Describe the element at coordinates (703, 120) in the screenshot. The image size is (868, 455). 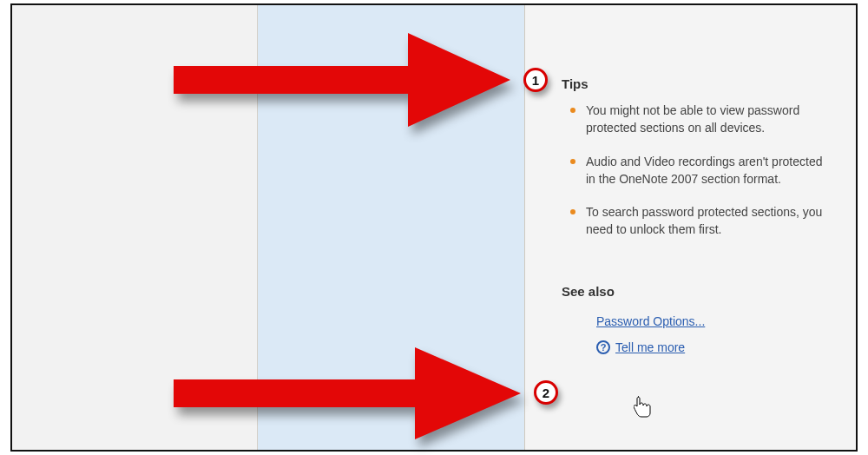
I see `tips-list-item: You might not be able to view password p…` at that location.